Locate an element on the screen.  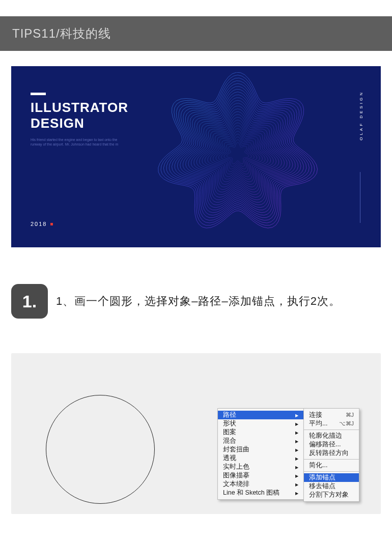
menu-item: 路径 is located at coordinates (261, 415).